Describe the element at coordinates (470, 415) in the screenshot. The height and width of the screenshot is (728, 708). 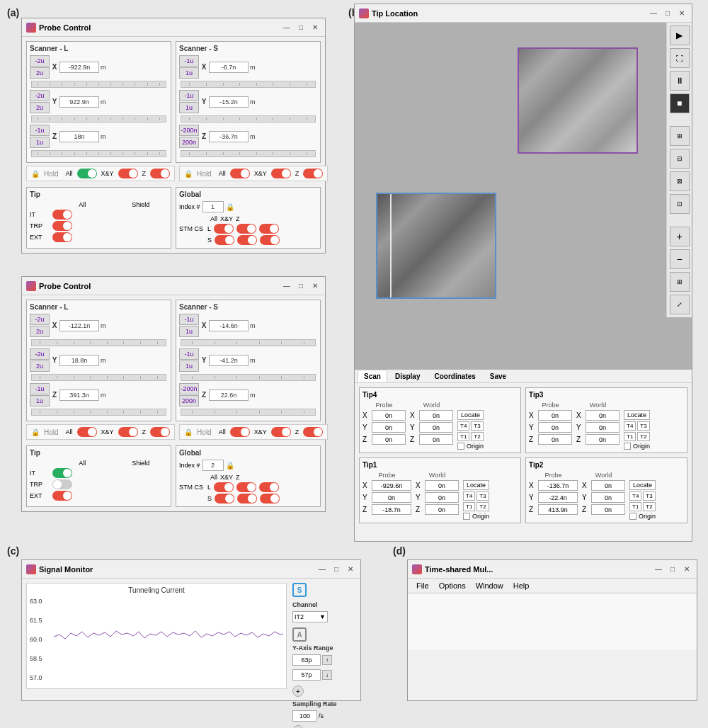
I see `tip4-locate-btn: Locate` at that location.